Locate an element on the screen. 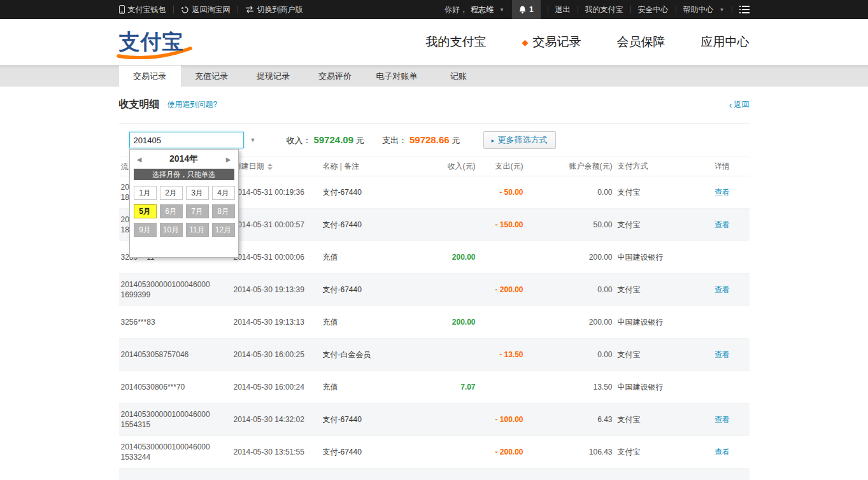 The width and height of the screenshot is (868, 480). calendar-month: 1月 is located at coordinates (145, 193).